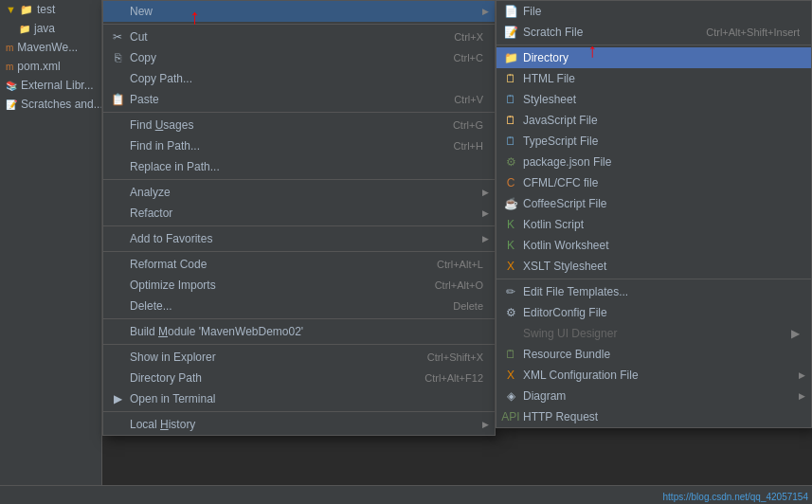 This screenshot has width=812, height=504. What do you see at coordinates (174, 167) in the screenshot?
I see `menu-label-replace-path: Replace in Path...` at bounding box center [174, 167].